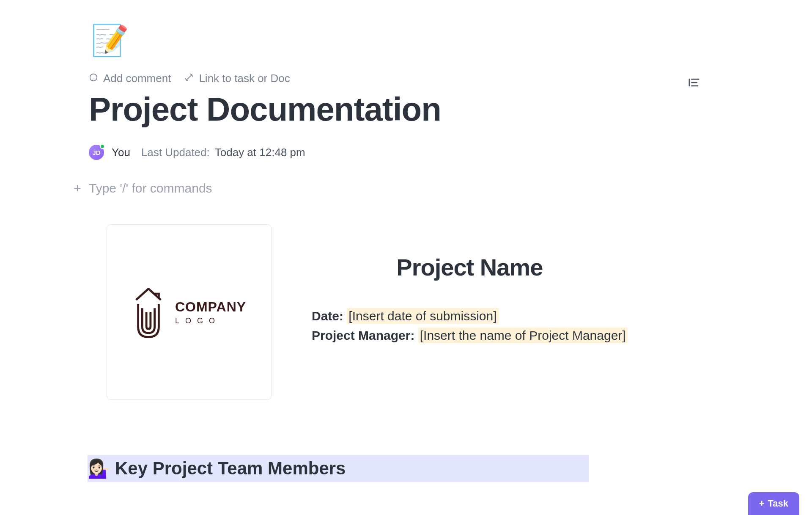  I want to click on logo-sub-text: LOGO, so click(211, 321).